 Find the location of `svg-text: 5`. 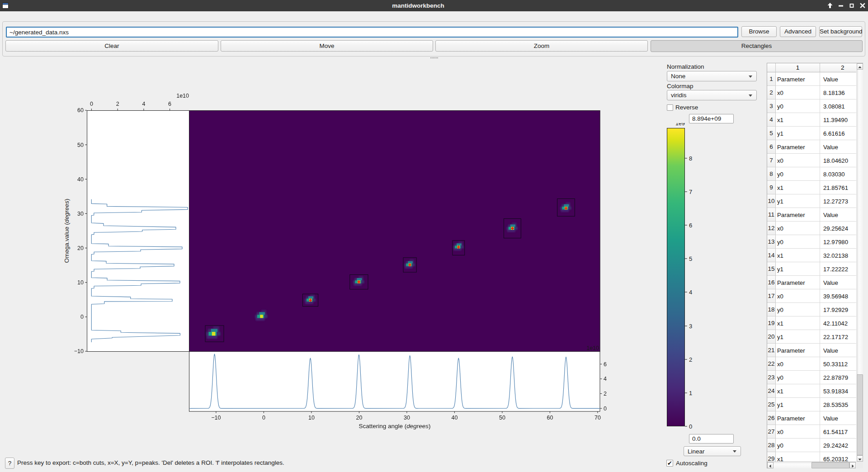

svg-text: 5 is located at coordinates (691, 259).